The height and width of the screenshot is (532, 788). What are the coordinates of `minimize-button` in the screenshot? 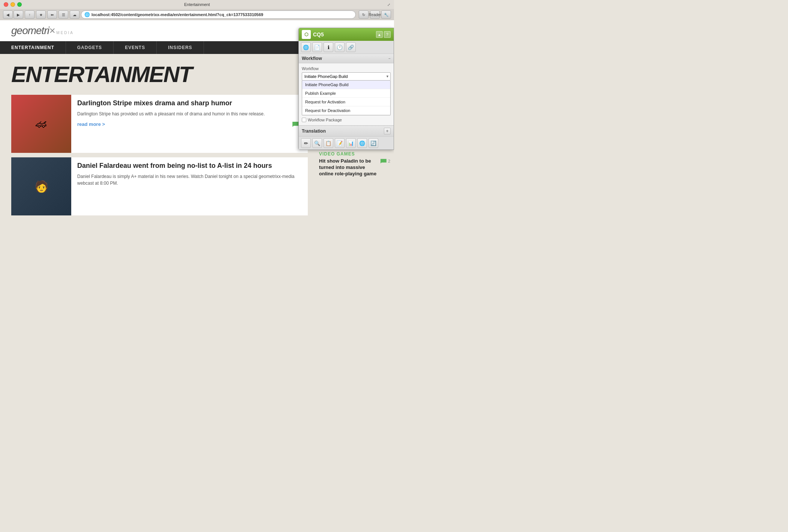 It's located at (13, 4).